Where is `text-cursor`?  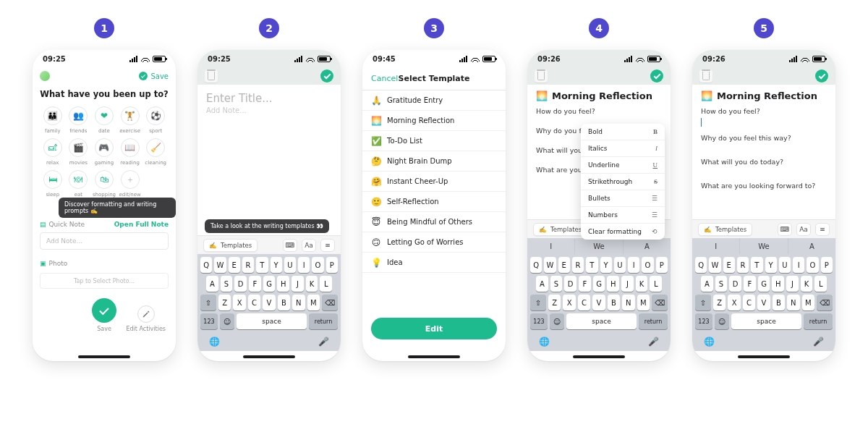 text-cursor is located at coordinates (702, 122).